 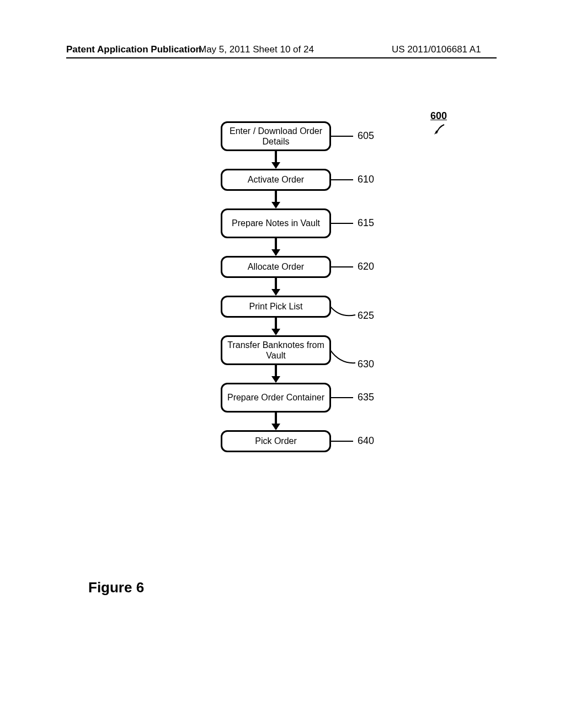 I want to click on flow-step-label: Enter / Download Order Details, so click(x=276, y=136).